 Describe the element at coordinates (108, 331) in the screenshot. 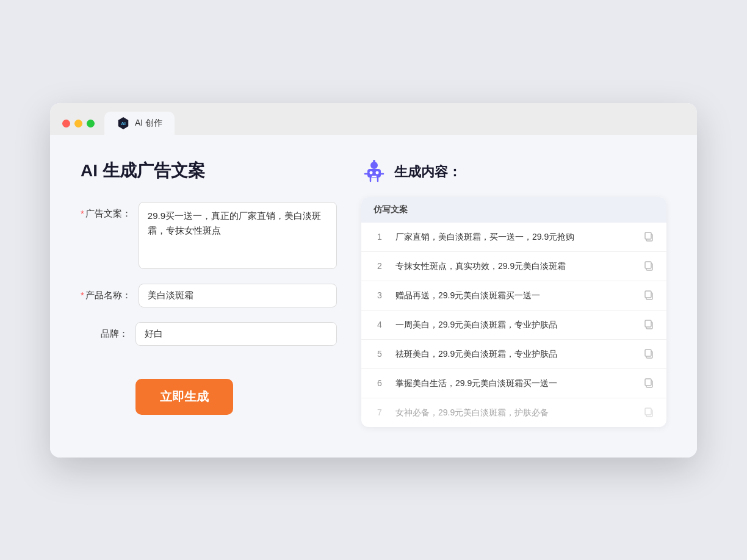

I see `brand-label: 品牌：` at that location.